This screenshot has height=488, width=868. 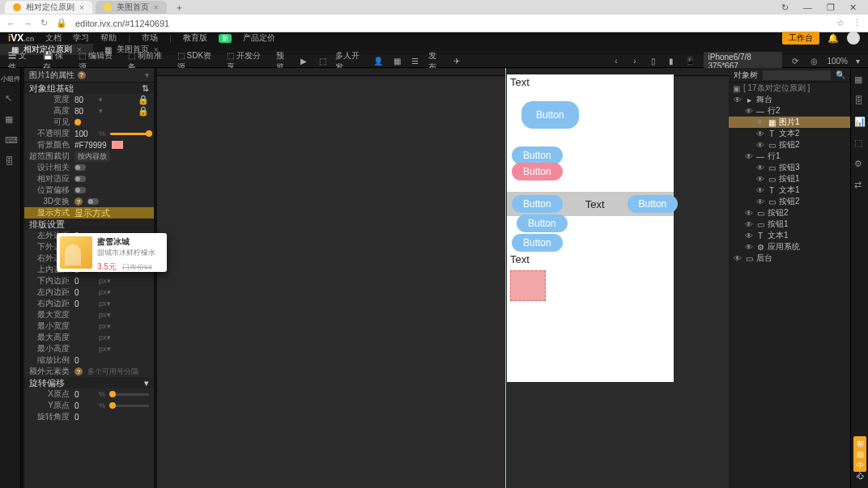 What do you see at coordinates (11, 23) in the screenshot?
I see `back-icon: ←` at bounding box center [11, 23].